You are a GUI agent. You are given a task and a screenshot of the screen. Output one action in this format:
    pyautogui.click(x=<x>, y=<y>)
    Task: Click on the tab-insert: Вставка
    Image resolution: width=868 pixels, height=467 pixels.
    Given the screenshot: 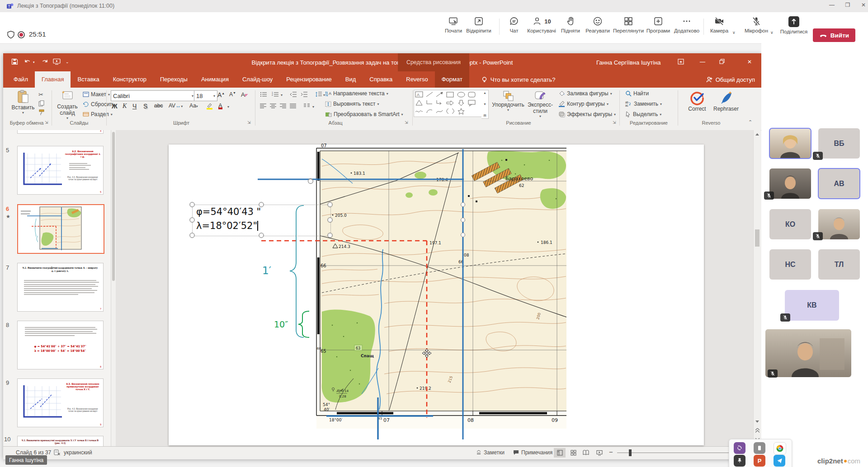 What is the action you would take?
    pyautogui.click(x=88, y=79)
    